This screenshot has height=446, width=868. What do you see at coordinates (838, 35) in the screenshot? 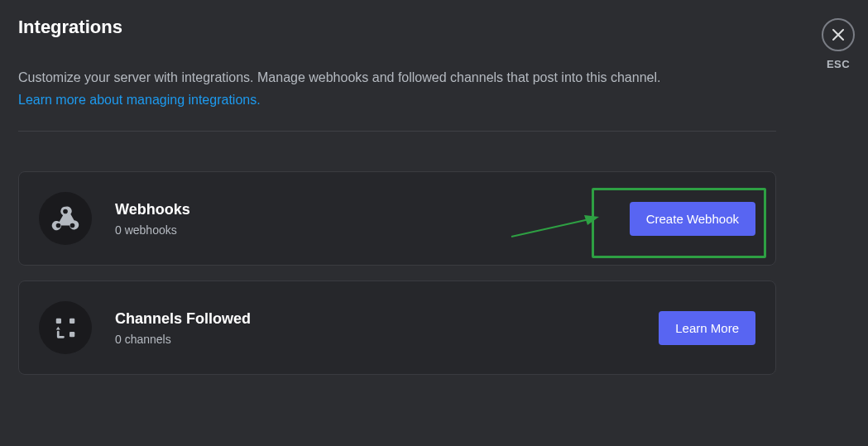
I see `close-button` at bounding box center [838, 35].